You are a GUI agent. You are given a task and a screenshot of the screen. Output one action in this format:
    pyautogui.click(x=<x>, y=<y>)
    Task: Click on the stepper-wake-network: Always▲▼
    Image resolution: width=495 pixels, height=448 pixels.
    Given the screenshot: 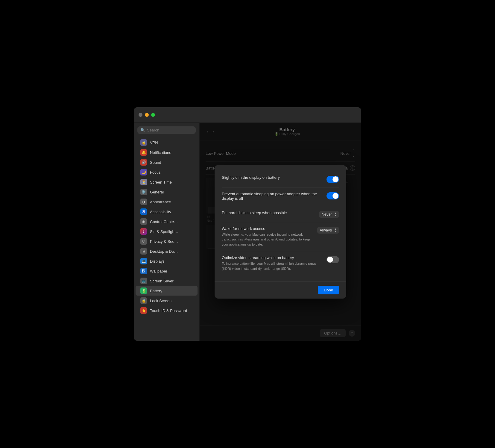 What is the action you would take?
    pyautogui.click(x=328, y=230)
    